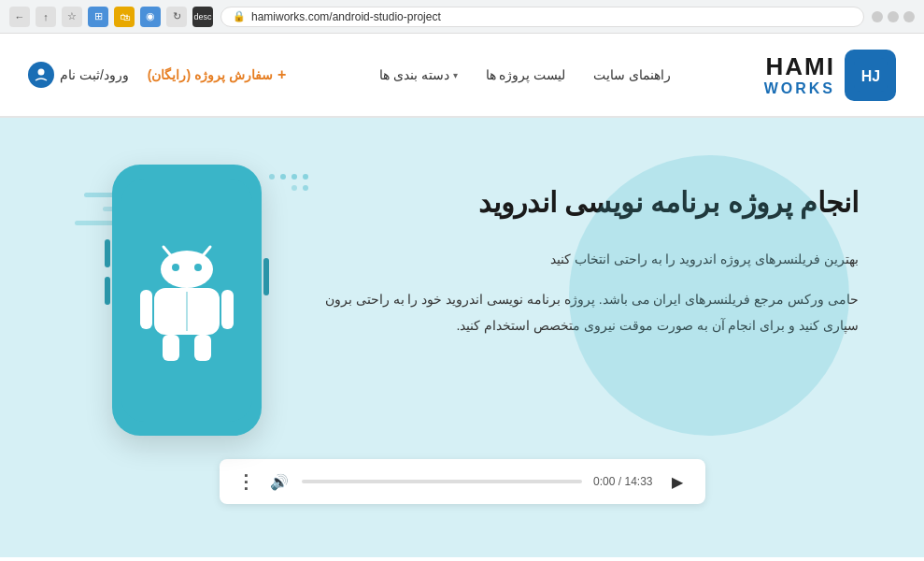 This screenshot has width=924, height=561. What do you see at coordinates (46, 17) in the screenshot?
I see `browser-share-icon: ↑` at bounding box center [46, 17].